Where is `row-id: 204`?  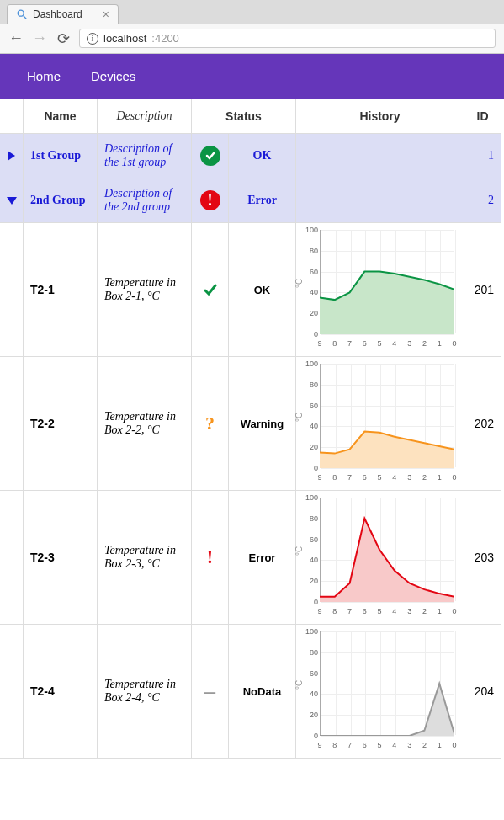
row-id: 204 is located at coordinates (483, 692).